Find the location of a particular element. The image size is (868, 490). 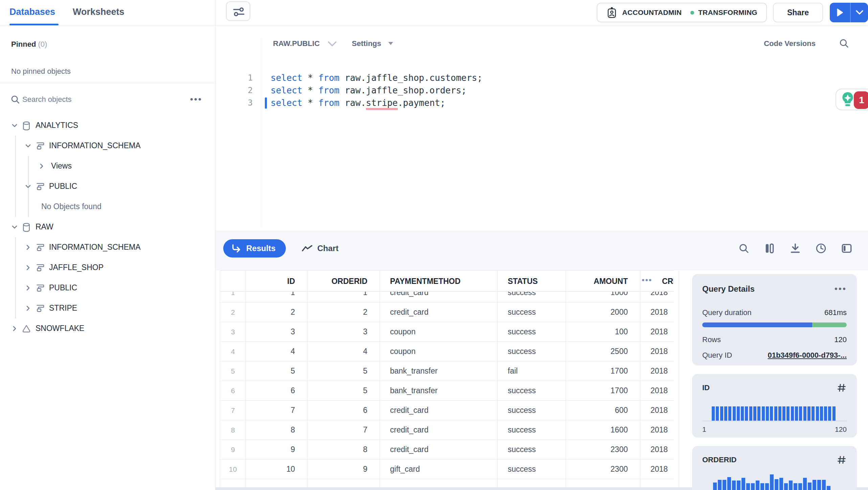

code-versions-button: Code Versions is located at coordinates (790, 44).